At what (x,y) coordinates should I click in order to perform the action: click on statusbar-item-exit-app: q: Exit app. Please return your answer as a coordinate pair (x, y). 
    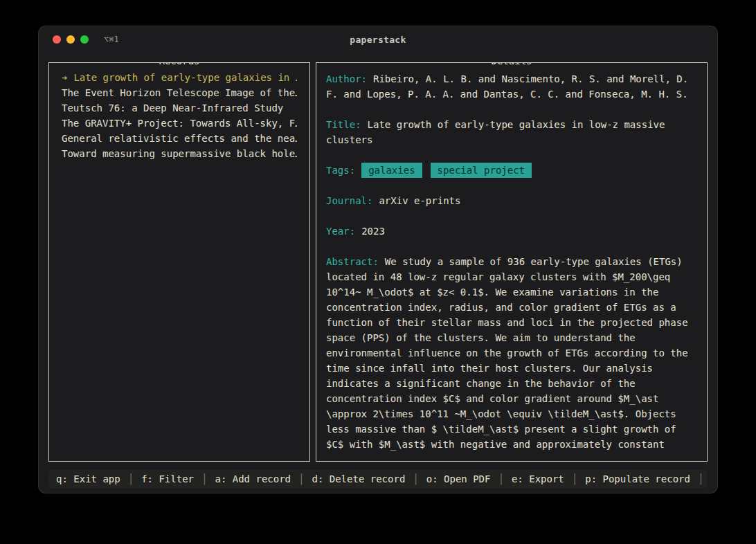
    Looking at the image, I should click on (90, 479).